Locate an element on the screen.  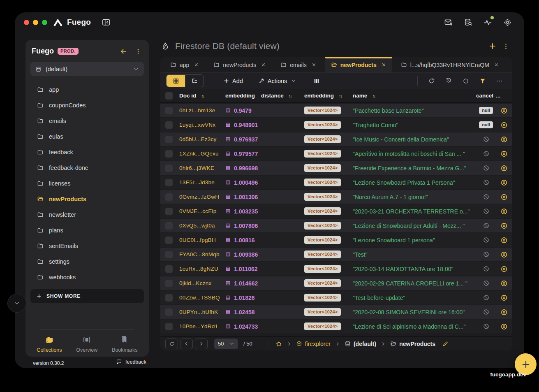
table-row: 0hlr6...j3WKE 0.996698 Vector<1024> "Fre… is located at coordinates (336, 168).